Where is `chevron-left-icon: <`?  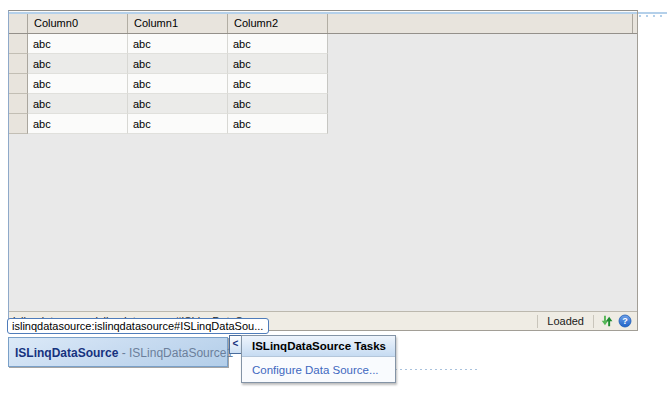
chevron-left-icon: < is located at coordinates (236, 344).